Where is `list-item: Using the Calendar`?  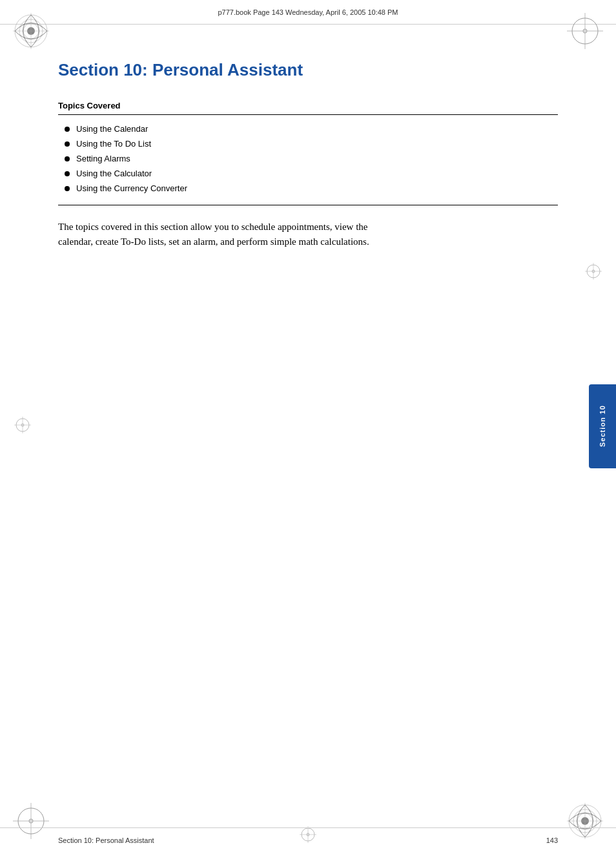 list-item: Using the Calendar is located at coordinates (311, 129).